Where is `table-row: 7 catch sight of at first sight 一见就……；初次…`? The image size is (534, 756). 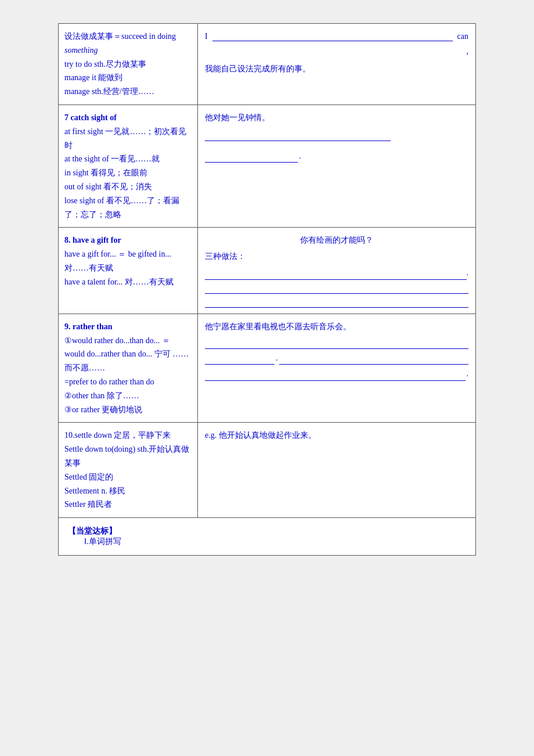
table-row: 7 catch sight of at first sight 一见就……；初次… is located at coordinates (267, 166).